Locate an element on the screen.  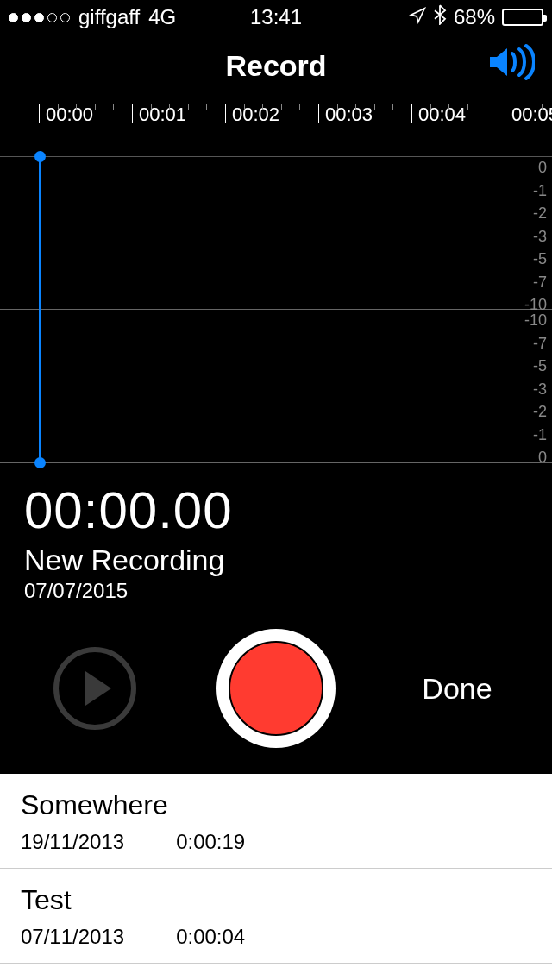
ruler-label: 00:05 is located at coordinates (531, 115).